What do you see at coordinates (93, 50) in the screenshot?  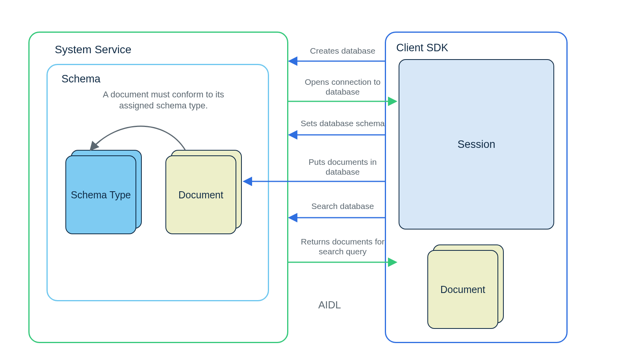 I see `system-service-title: System Service` at bounding box center [93, 50].